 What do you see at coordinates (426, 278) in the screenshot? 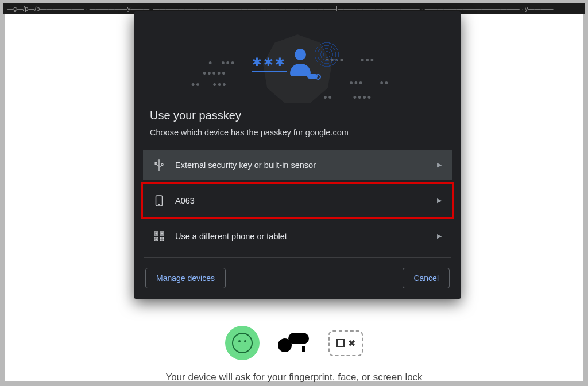
I see `cancel-button: Cancel` at bounding box center [426, 278].